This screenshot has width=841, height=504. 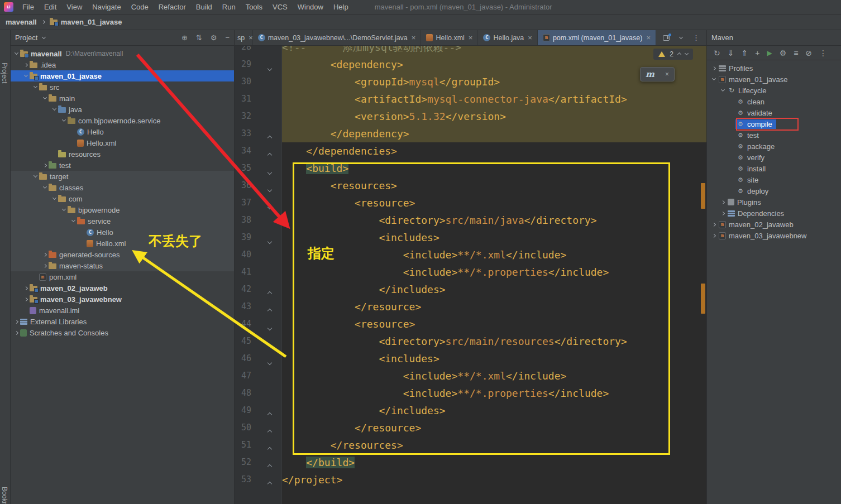 What do you see at coordinates (122, 109) in the screenshot?
I see `project-tree-item-java: java` at bounding box center [122, 109].